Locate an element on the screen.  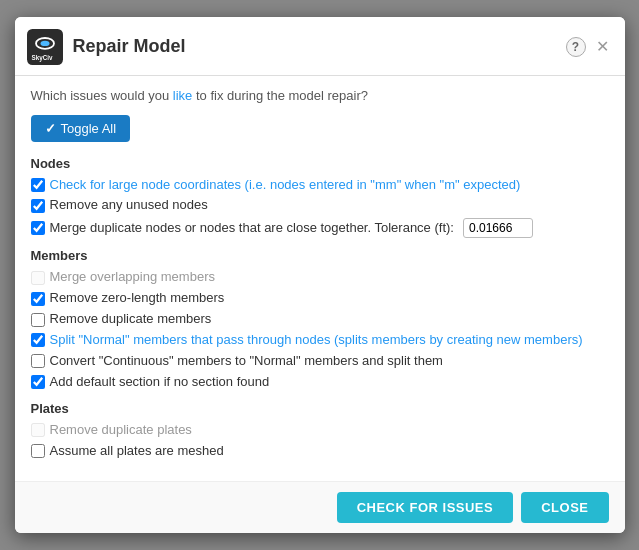
mem6-checkbox is located at coordinates (38, 382).